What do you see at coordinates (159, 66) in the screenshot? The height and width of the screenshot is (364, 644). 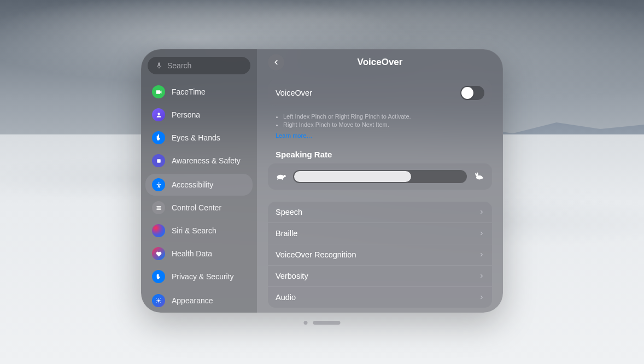 I see `microphone-icon` at bounding box center [159, 66].